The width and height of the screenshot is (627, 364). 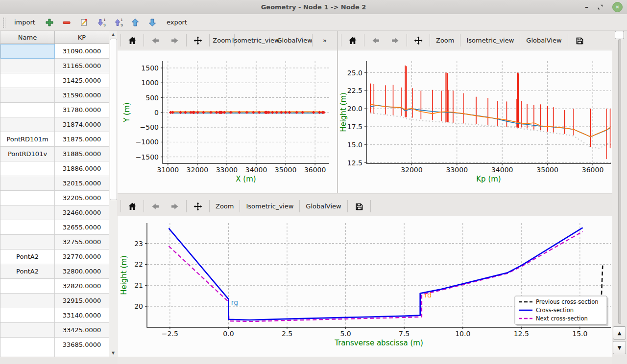 I want to click on kp-cell: 32205.0000, so click(x=82, y=198).